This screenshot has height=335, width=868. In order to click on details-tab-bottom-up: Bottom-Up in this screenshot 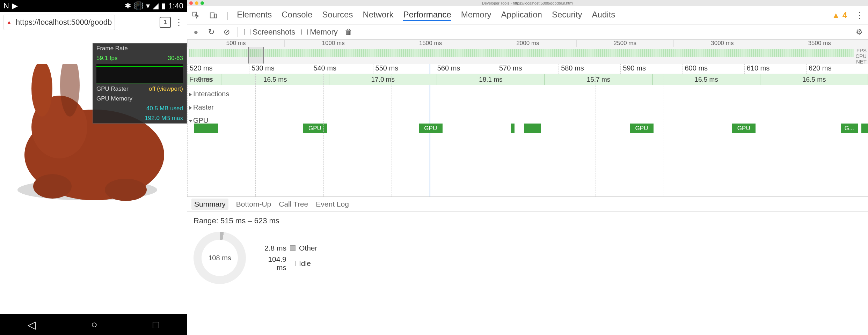, I will do `click(254, 204)`.